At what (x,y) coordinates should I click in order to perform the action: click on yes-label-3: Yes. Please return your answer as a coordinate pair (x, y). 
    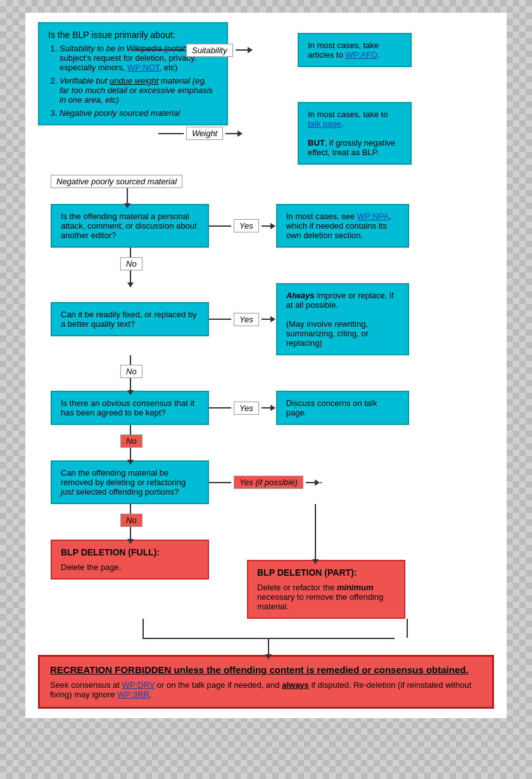
    Looking at the image, I should click on (246, 408).